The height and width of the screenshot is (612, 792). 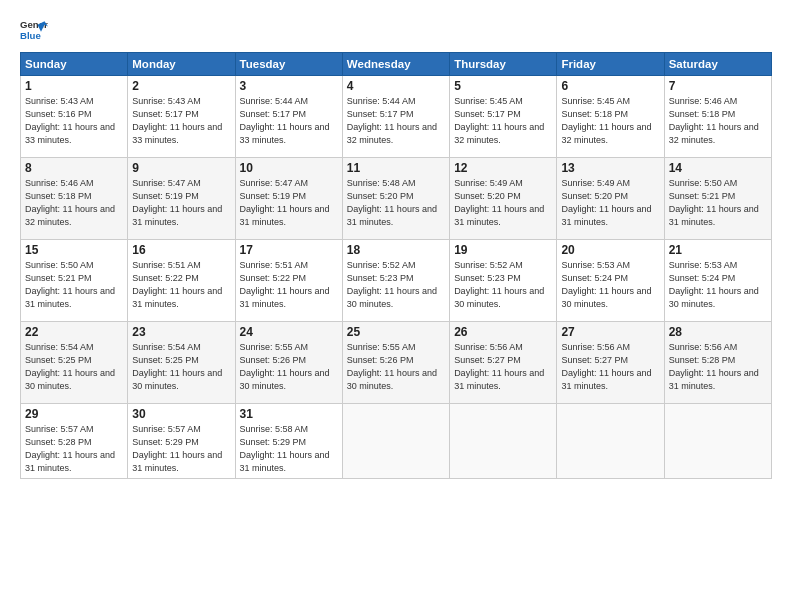 I want to click on day-number: 22, so click(x=74, y=332).